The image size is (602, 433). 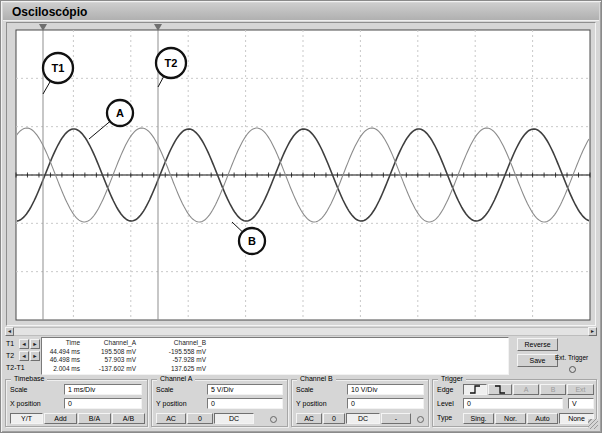 What do you see at coordinates (592, 332) in the screenshot?
I see `scroll-right-icon: ►` at bounding box center [592, 332].